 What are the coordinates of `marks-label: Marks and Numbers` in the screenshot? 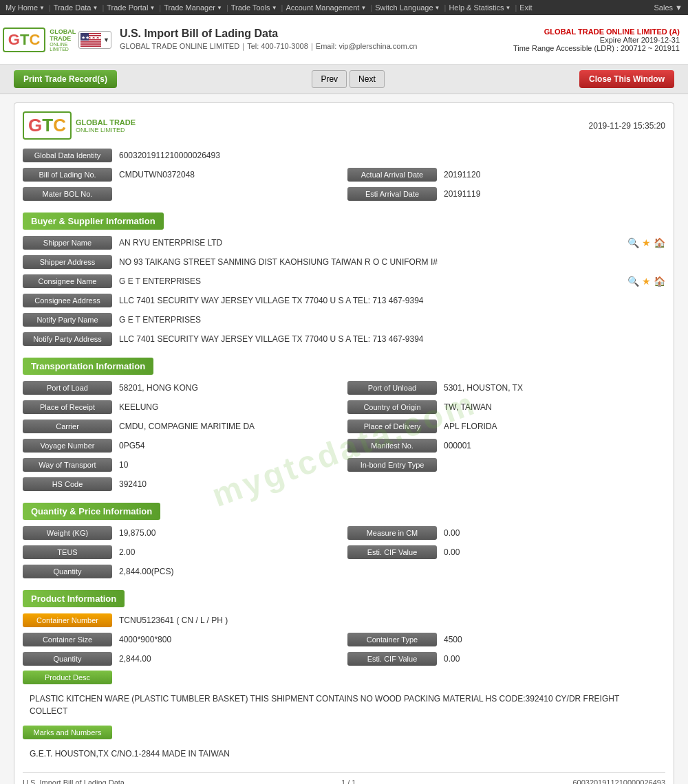 It's located at (67, 732).